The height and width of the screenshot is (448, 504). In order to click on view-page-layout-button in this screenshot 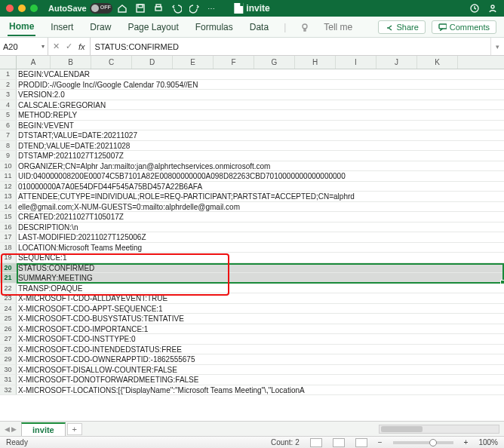, I will do `click(339, 443)`.